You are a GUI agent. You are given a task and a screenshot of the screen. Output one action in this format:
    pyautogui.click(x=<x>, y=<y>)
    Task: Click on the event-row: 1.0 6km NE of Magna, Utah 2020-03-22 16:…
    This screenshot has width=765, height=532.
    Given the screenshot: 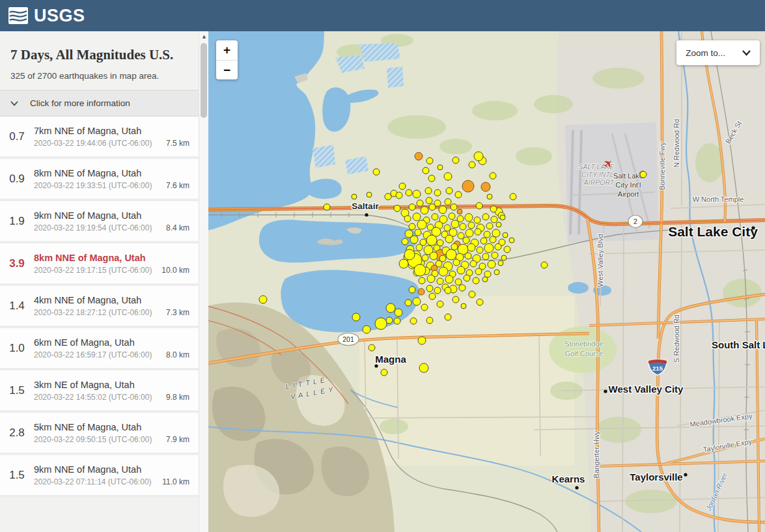 What is the action you would take?
    pyautogui.click(x=99, y=349)
    